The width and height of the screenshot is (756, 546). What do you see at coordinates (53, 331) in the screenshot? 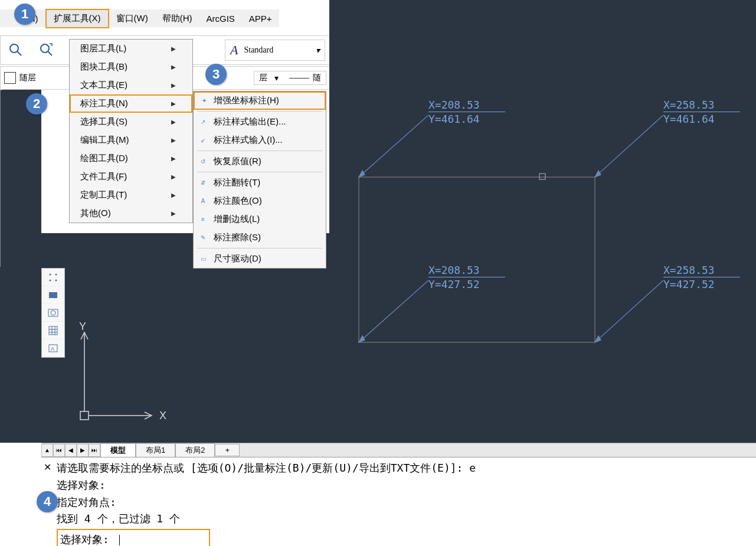
I see `tool-grid` at bounding box center [53, 331].